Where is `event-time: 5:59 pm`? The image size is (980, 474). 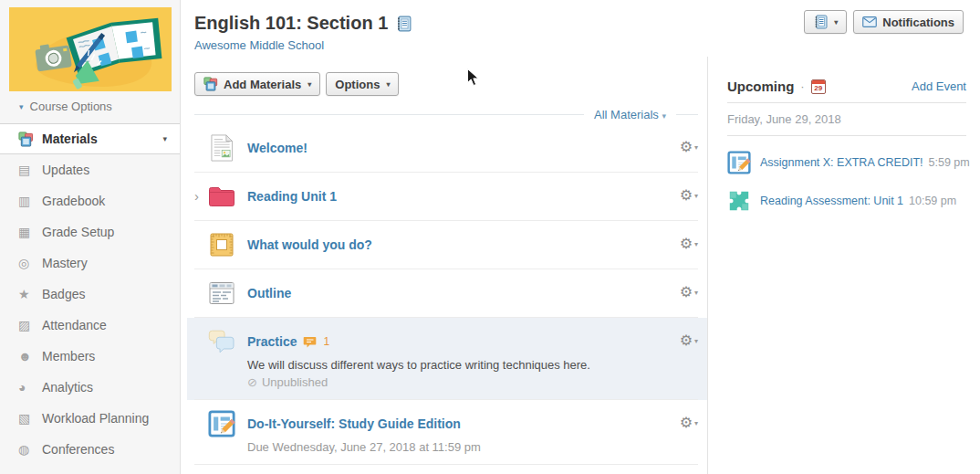 event-time: 5:59 pm is located at coordinates (949, 163).